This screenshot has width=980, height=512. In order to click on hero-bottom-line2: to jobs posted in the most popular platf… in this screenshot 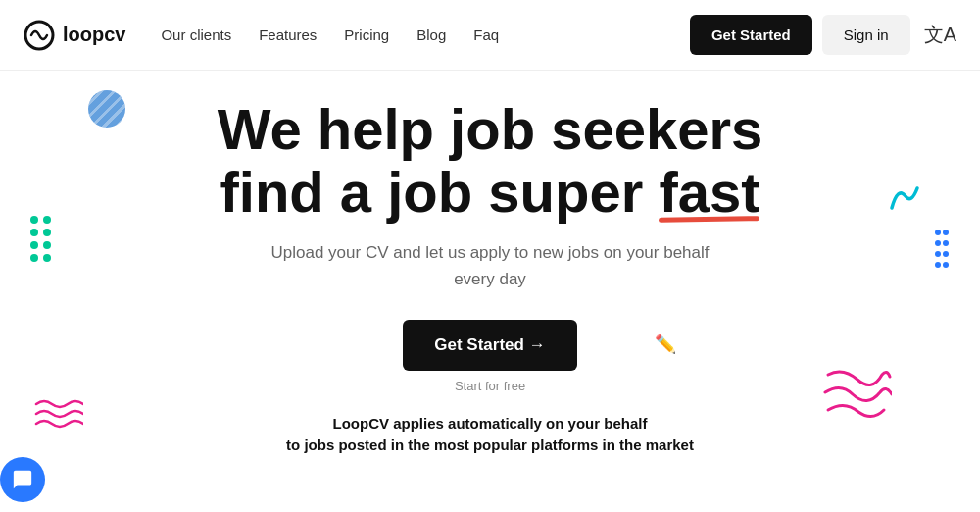, I will do `click(490, 445)`.